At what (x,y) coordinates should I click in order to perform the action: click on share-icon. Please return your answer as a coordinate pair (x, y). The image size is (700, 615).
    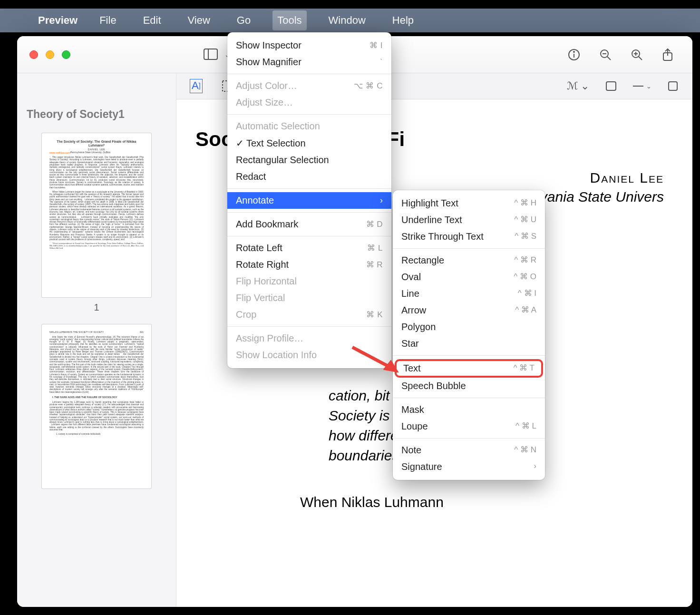
    Looking at the image, I should click on (668, 55).